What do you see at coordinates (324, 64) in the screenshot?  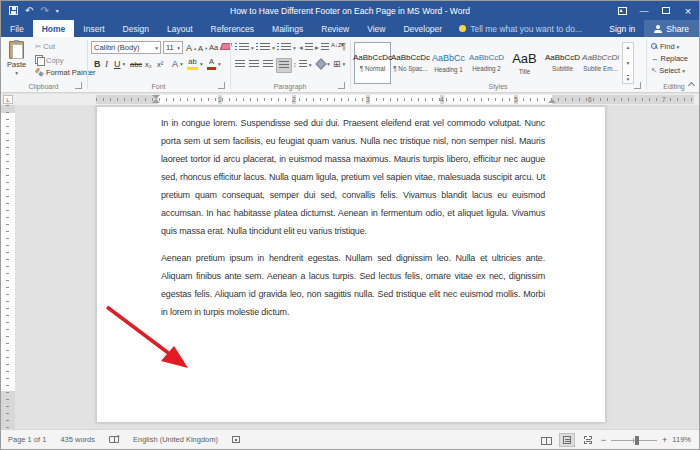 I see `shading-button: ▾` at bounding box center [324, 64].